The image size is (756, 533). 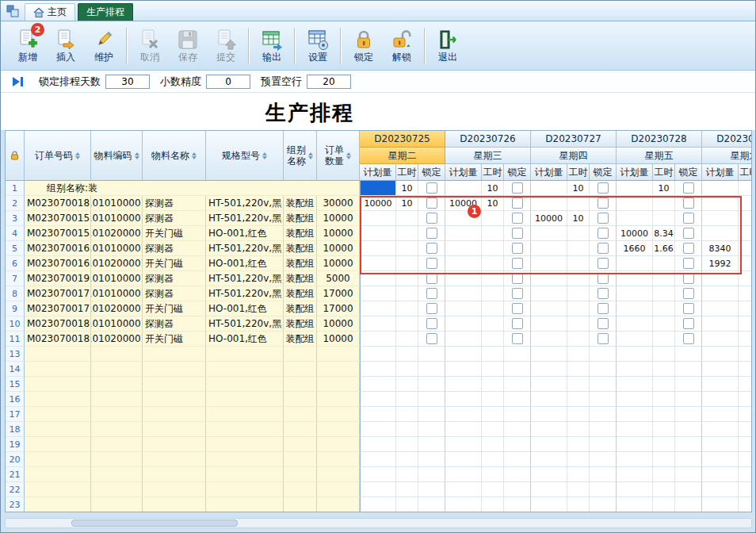 What do you see at coordinates (155, 523) in the screenshot?
I see `scrollbar-thumb` at bounding box center [155, 523].